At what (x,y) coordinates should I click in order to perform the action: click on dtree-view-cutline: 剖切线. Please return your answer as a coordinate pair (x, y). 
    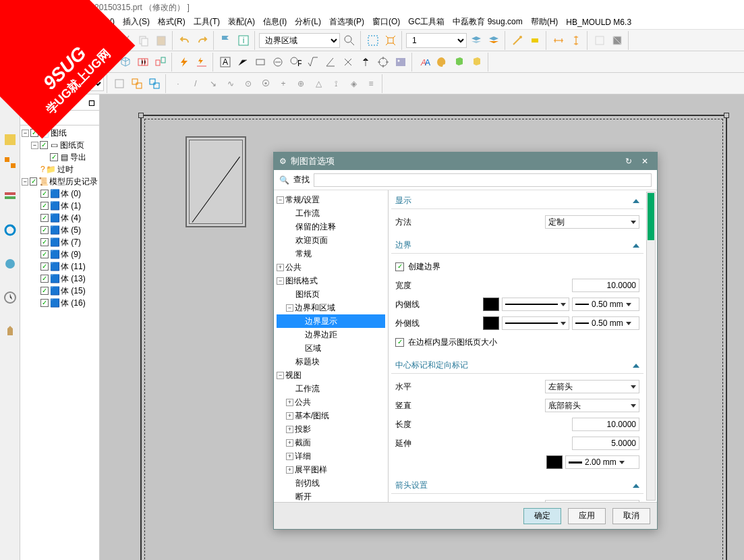
    Looking at the image, I should click on (331, 483).